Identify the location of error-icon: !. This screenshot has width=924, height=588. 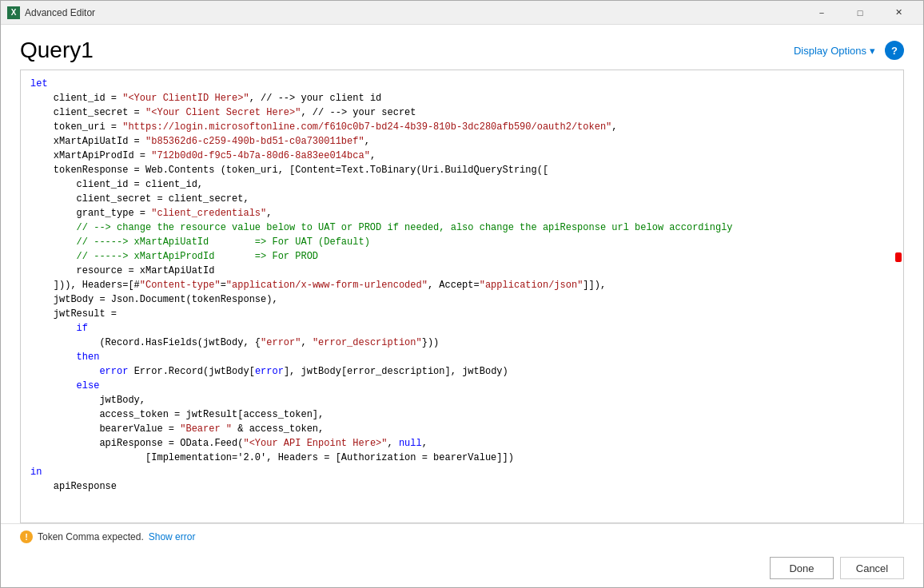
(26, 537).